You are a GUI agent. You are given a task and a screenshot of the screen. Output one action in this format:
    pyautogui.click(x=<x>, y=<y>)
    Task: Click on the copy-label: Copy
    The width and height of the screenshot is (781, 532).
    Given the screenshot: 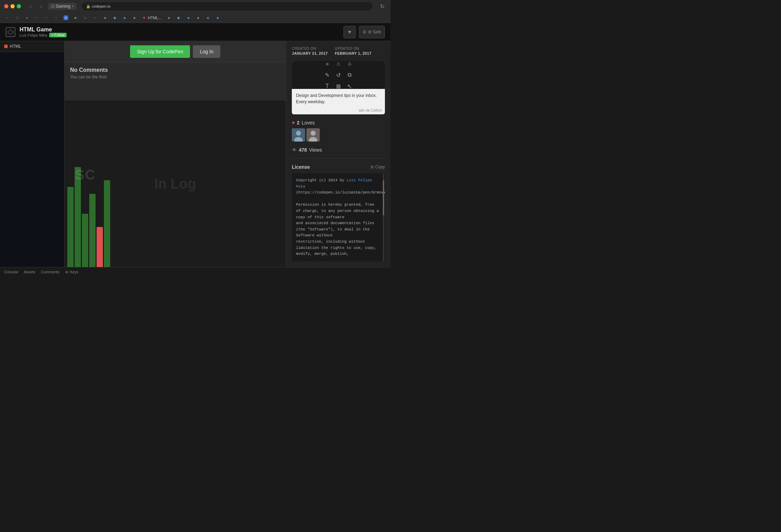 What is the action you would take?
    pyautogui.click(x=380, y=167)
    